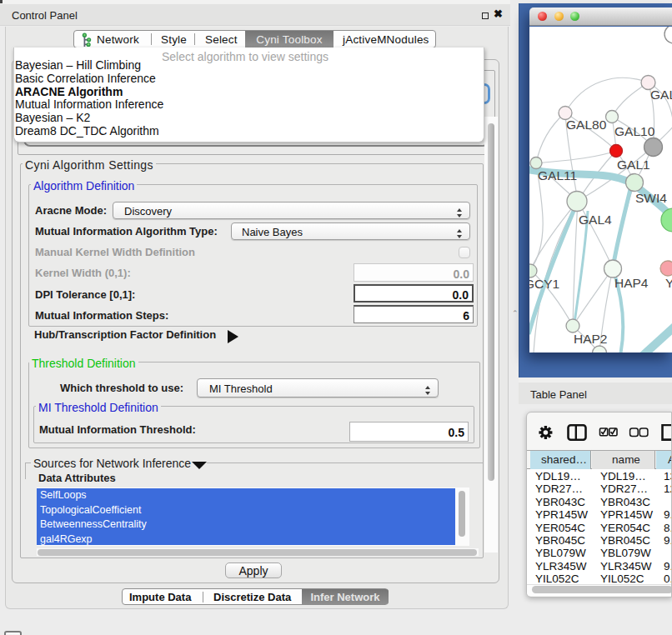  Describe the element at coordinates (634, 165) in the screenshot. I see `svg-text: GAL1` at that location.